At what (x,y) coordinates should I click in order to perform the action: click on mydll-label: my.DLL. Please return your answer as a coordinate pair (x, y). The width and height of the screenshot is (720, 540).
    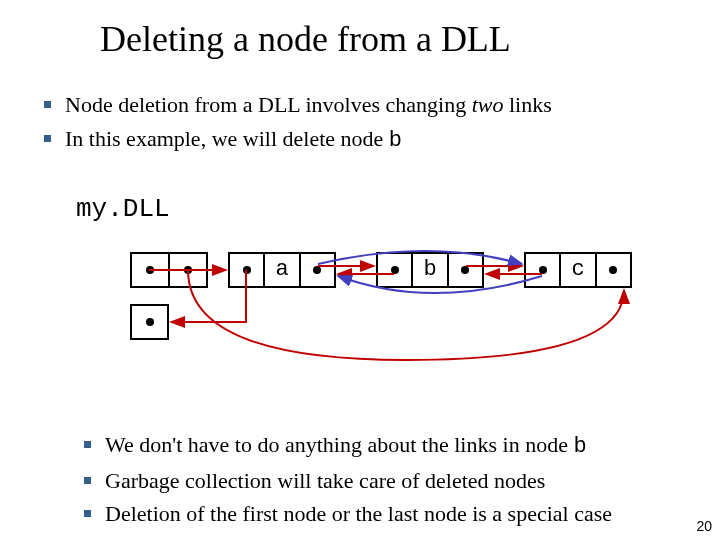
    Looking at the image, I should click on (123, 209).